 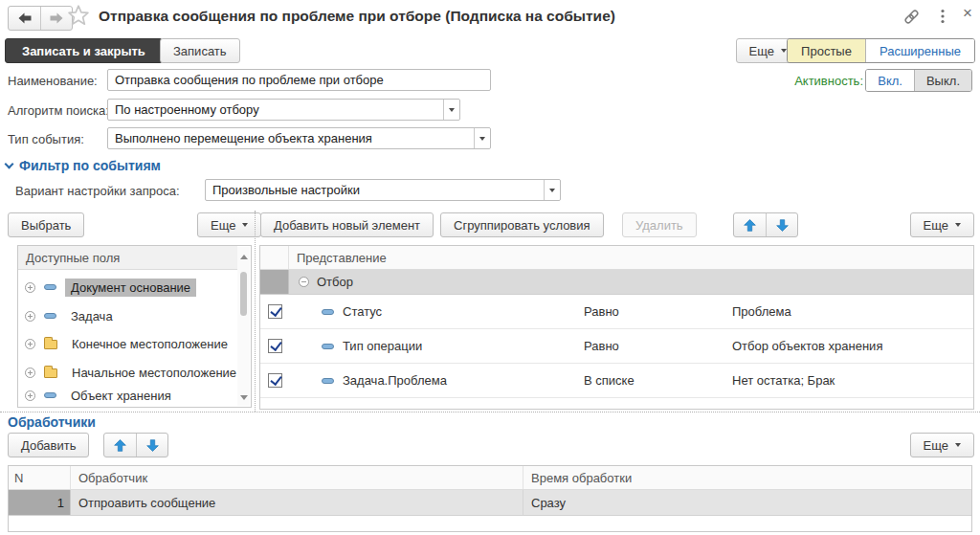 I want to click on save-and-close-button: Записать и закрыть, so click(x=84, y=51).